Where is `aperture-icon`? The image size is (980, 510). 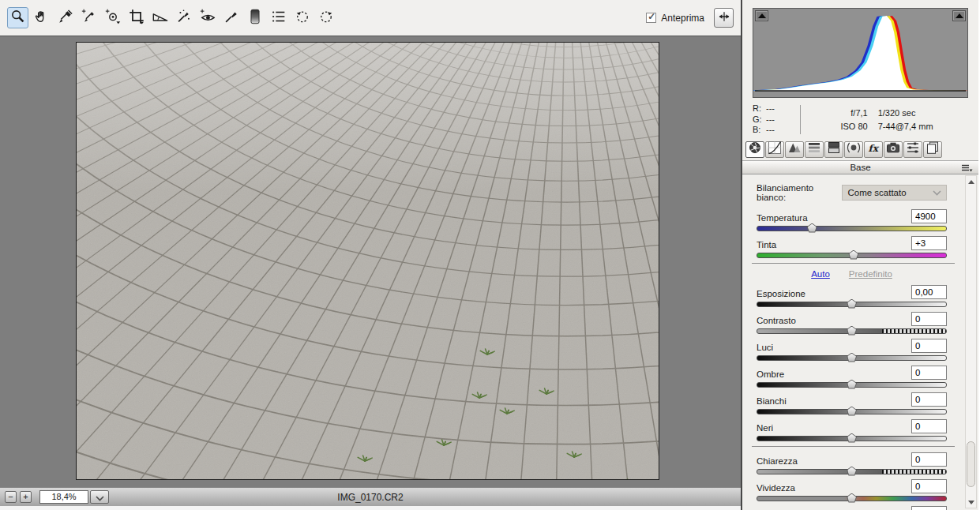 aperture-icon is located at coordinates (755, 149).